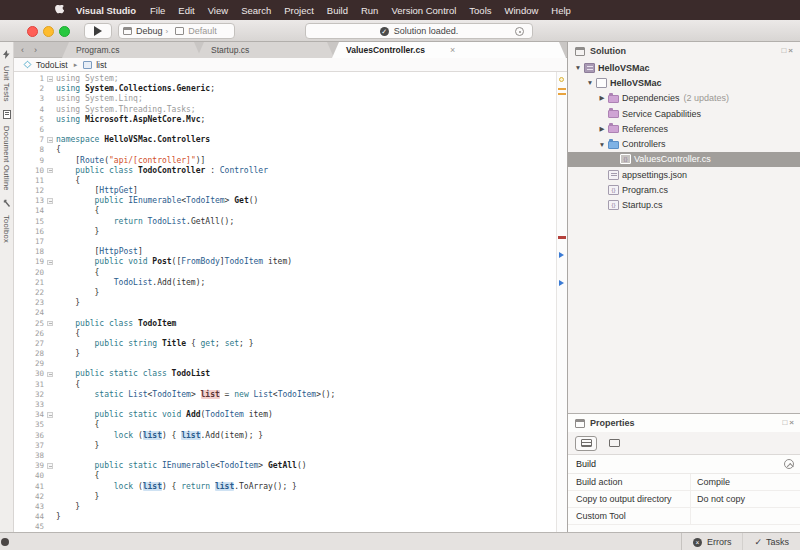 The image size is (800, 550). I want to click on code-line: 23 }, so click(285, 303).